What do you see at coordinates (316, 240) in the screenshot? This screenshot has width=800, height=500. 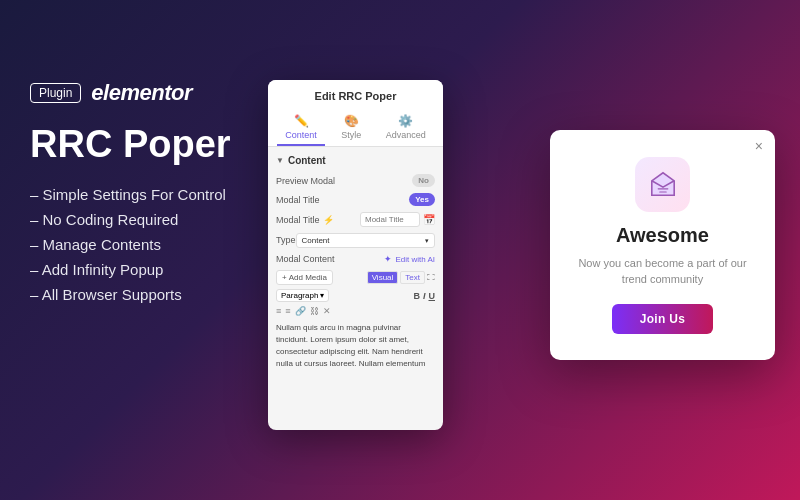 I see `type-value: Content` at bounding box center [316, 240].